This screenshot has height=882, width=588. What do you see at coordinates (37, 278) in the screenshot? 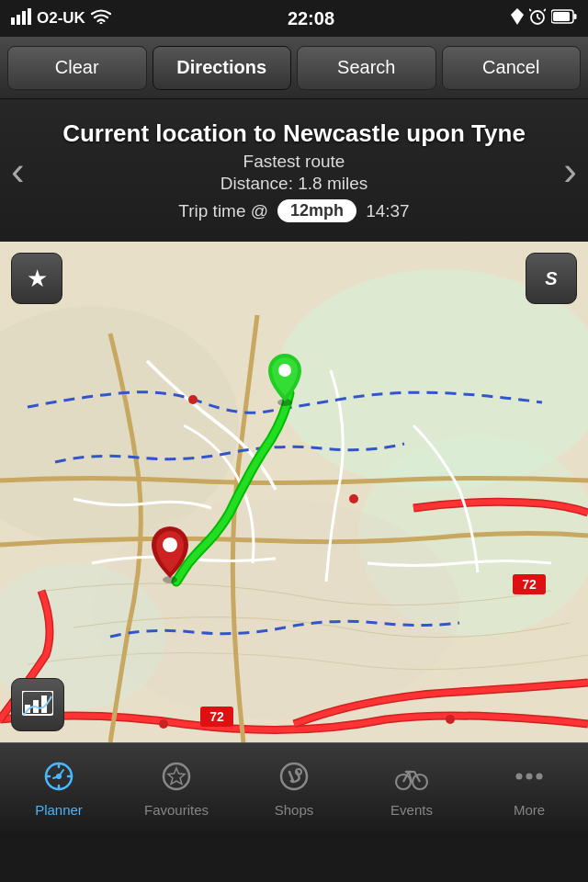
I see `favourite-map-button: ★` at bounding box center [37, 278].